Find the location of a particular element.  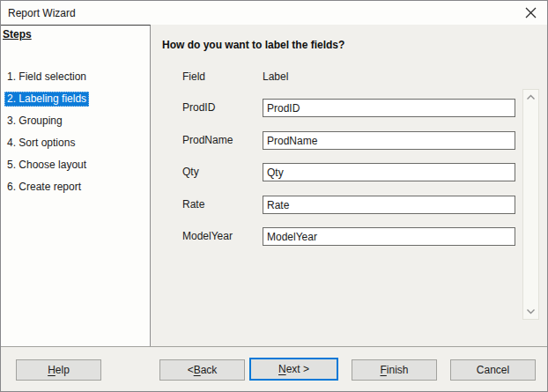

field-row: ProdName is located at coordinates (349, 141).